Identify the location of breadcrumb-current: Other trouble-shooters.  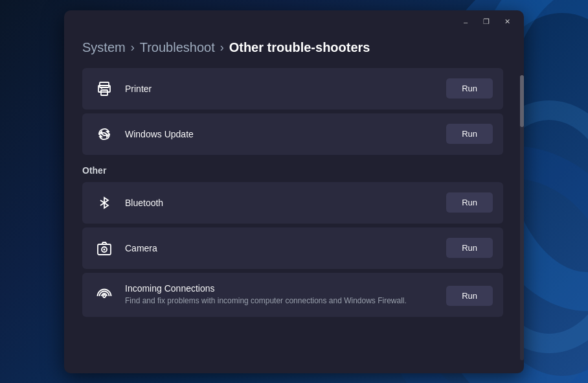
(300, 48).